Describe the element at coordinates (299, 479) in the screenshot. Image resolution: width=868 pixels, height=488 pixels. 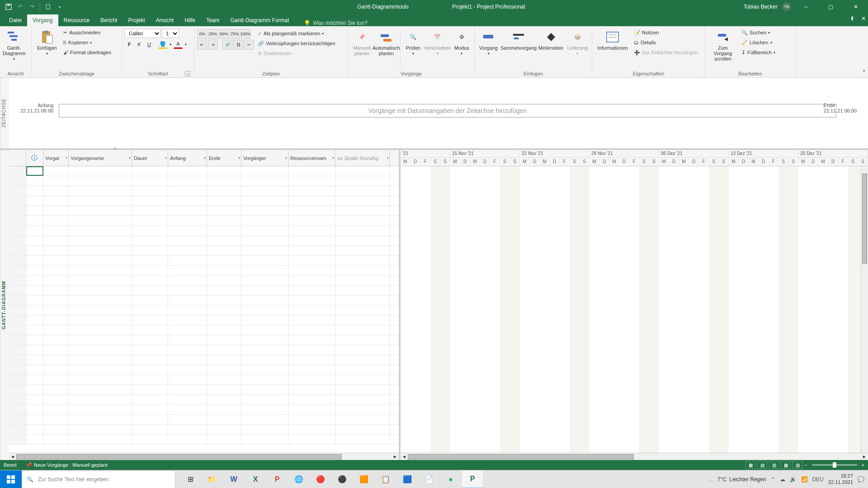
I see `edge-legacy-icon: 🌐` at that location.